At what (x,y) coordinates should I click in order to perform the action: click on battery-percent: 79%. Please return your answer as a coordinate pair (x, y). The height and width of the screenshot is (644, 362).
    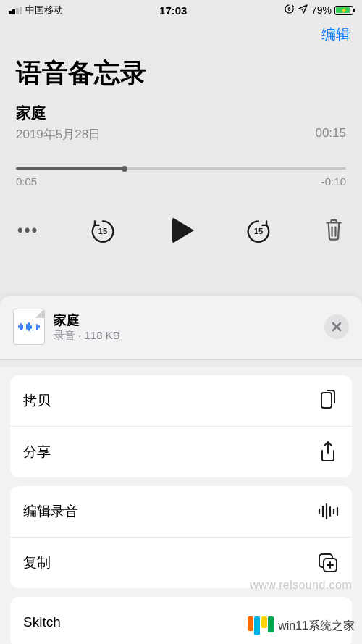
    Looking at the image, I should click on (321, 10).